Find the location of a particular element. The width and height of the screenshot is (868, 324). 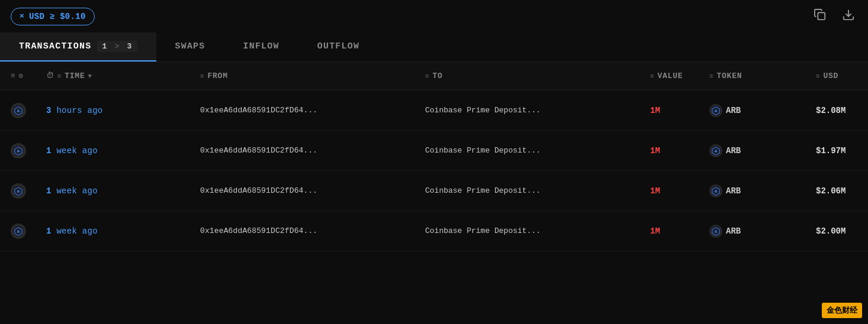

col-header-to: ≡ TO is located at coordinates (533, 76).